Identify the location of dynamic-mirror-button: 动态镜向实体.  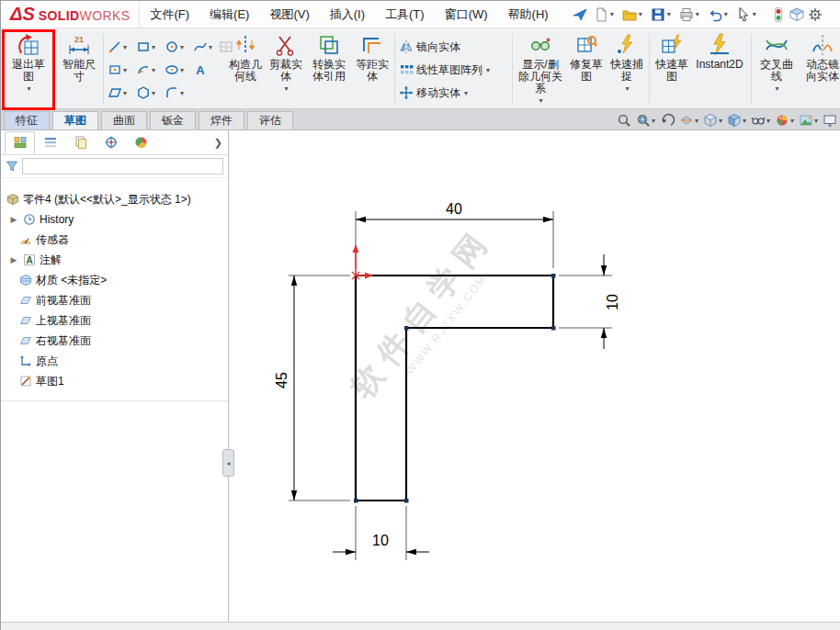
(822, 69).